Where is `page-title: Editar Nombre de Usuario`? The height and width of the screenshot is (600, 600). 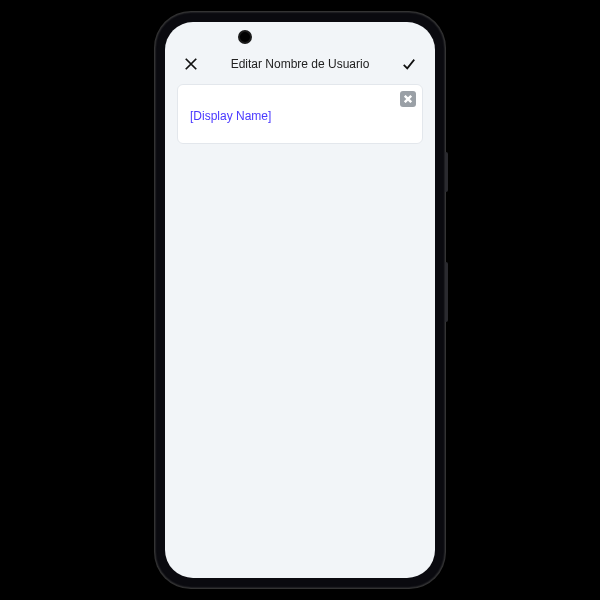 page-title: Editar Nombre de Usuario is located at coordinates (300, 64).